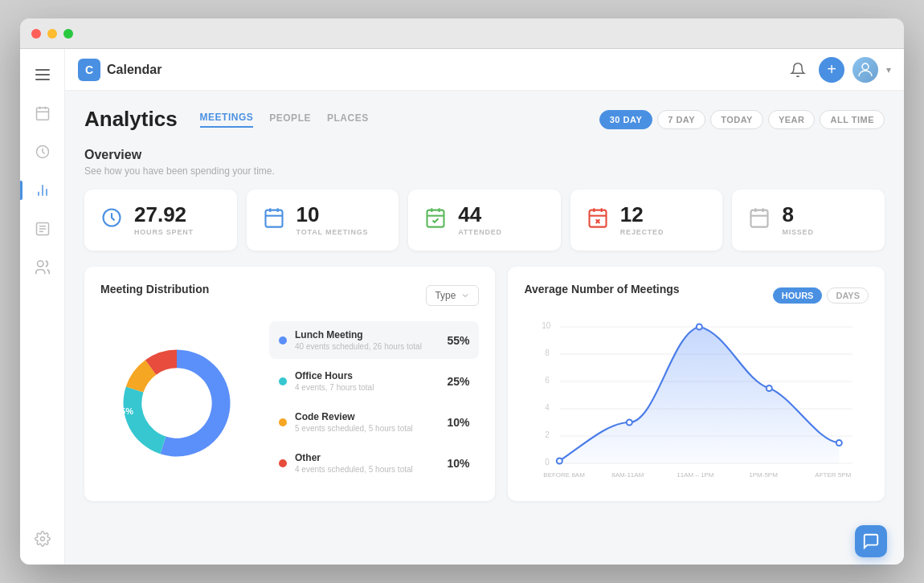 The height and width of the screenshot is (583, 924). What do you see at coordinates (68, 34) in the screenshot?
I see `maximize-button` at bounding box center [68, 34].